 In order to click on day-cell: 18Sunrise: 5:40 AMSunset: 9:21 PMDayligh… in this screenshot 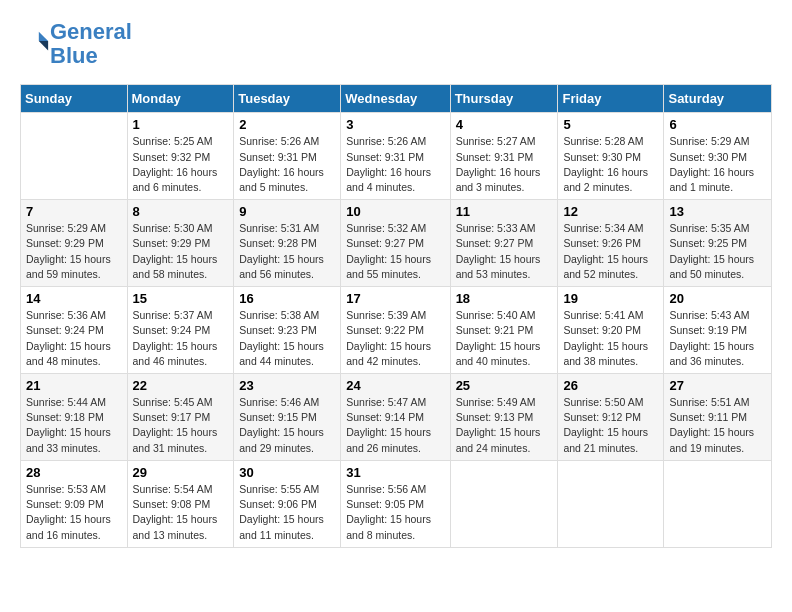, I will do `click(504, 330)`.